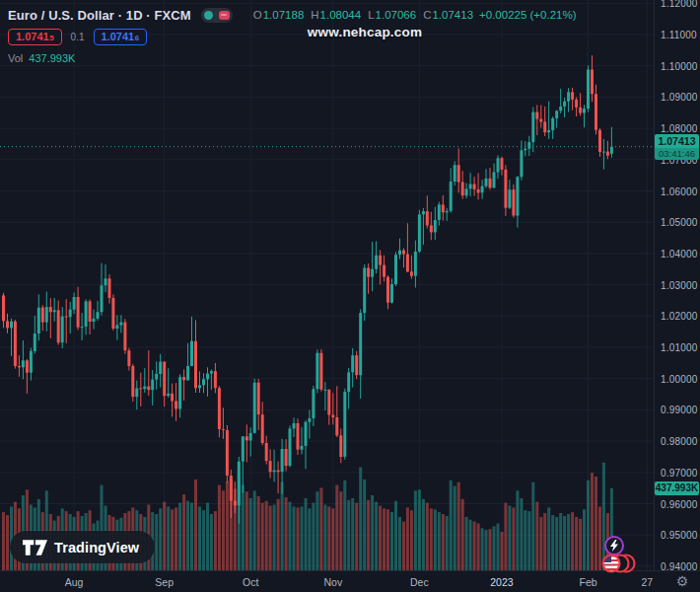 This screenshot has height=592, width=700. What do you see at coordinates (100, 16) in the screenshot?
I see `symbol-title: Euro / U.S. Dollar · 1D · FXCM` at bounding box center [100, 16].